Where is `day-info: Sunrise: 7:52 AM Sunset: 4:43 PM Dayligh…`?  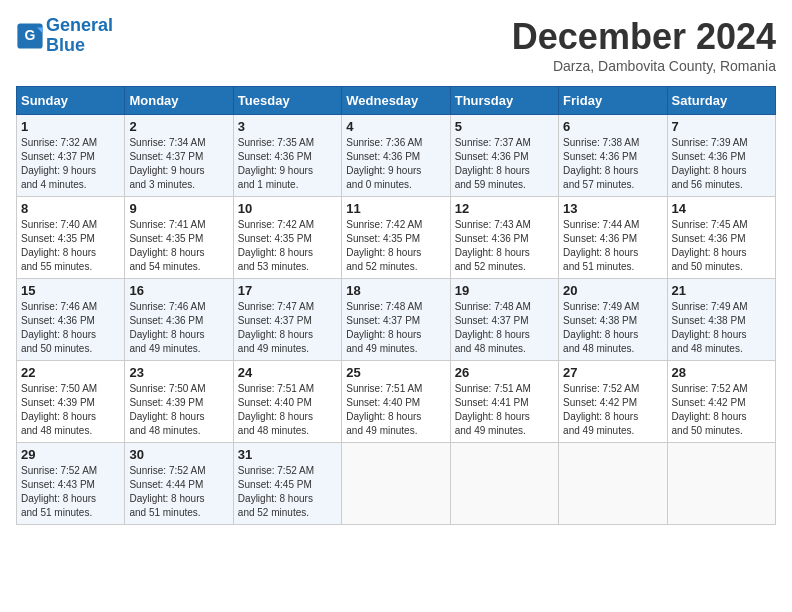
day-info: Sunrise: 7:52 AM Sunset: 4:43 PM Dayligh… is located at coordinates (70, 492).